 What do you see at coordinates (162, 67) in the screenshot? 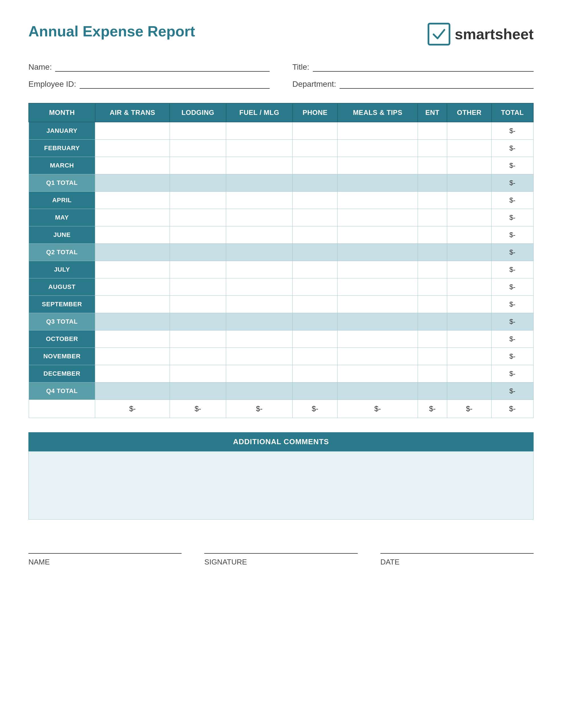
I see `name-input-line` at bounding box center [162, 67].